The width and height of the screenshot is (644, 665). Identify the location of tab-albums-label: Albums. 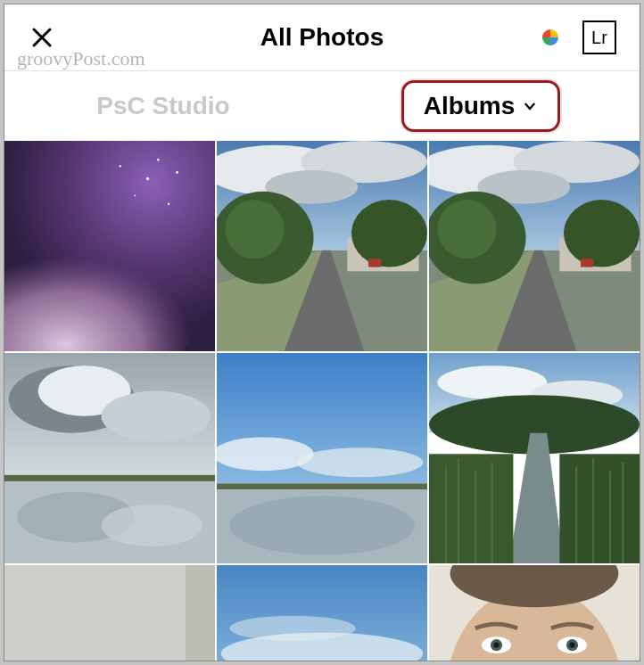
(469, 106).